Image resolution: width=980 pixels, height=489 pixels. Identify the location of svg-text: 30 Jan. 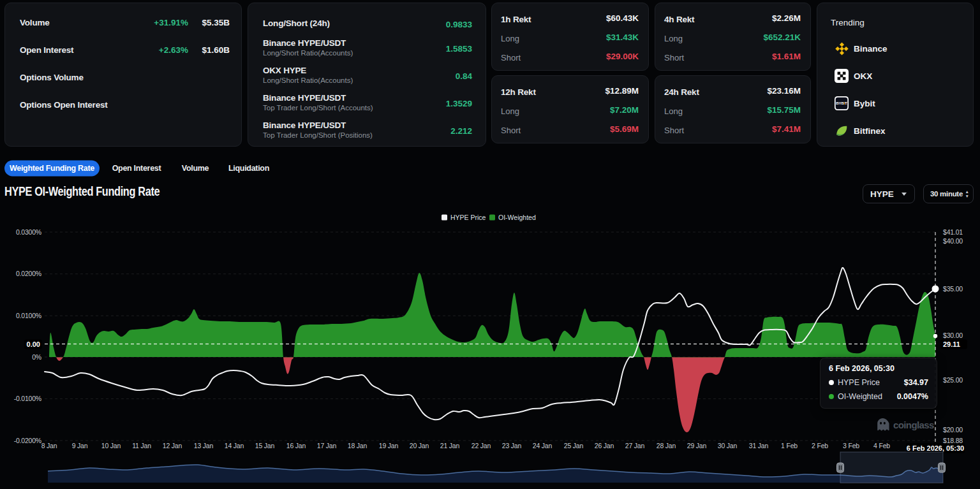
(727, 446).